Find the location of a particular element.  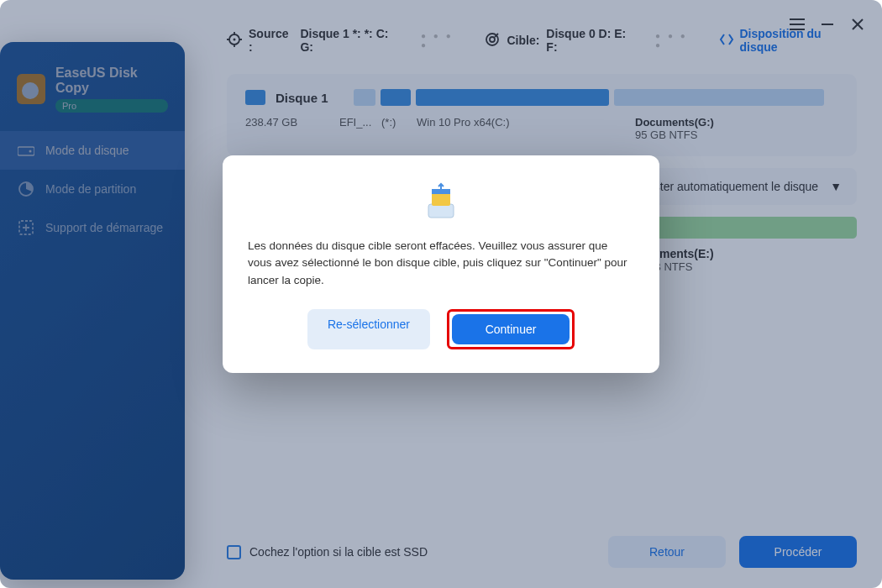

continue-highlight: Continuer is located at coordinates (511, 329).